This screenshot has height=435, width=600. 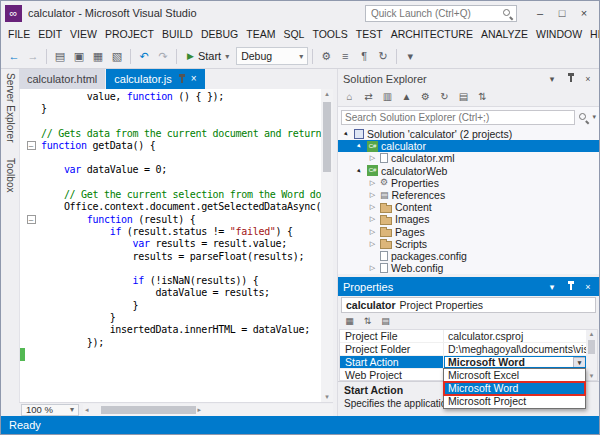 I want to click on tree-item-pages: ▷Pages, so click(x=468, y=232).